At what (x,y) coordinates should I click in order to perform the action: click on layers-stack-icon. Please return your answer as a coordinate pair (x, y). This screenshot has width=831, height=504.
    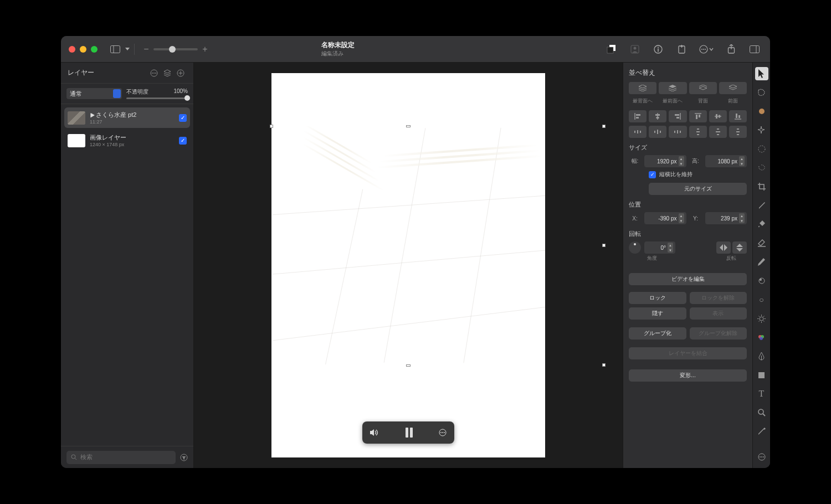
    Looking at the image, I should click on (168, 73).